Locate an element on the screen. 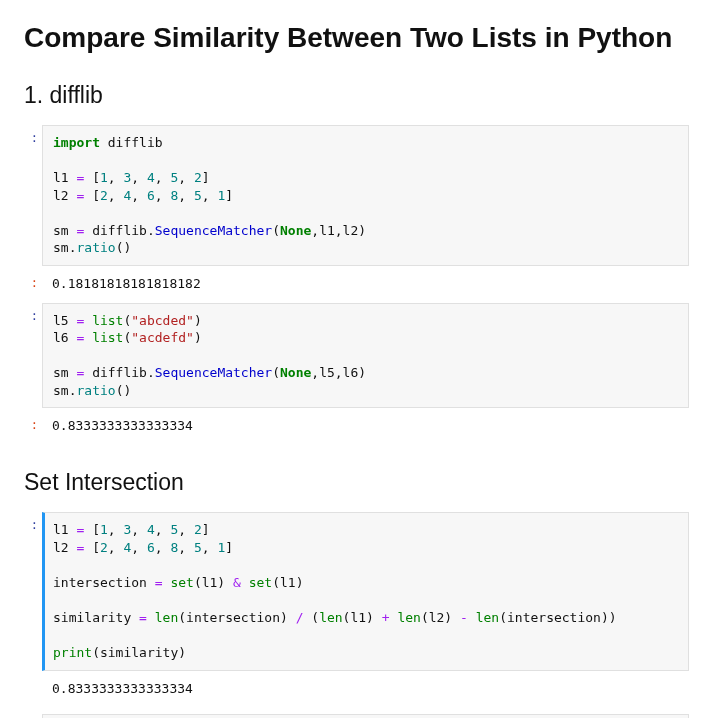 The image size is (713, 718). text: (l2) is located at coordinates (440, 618).